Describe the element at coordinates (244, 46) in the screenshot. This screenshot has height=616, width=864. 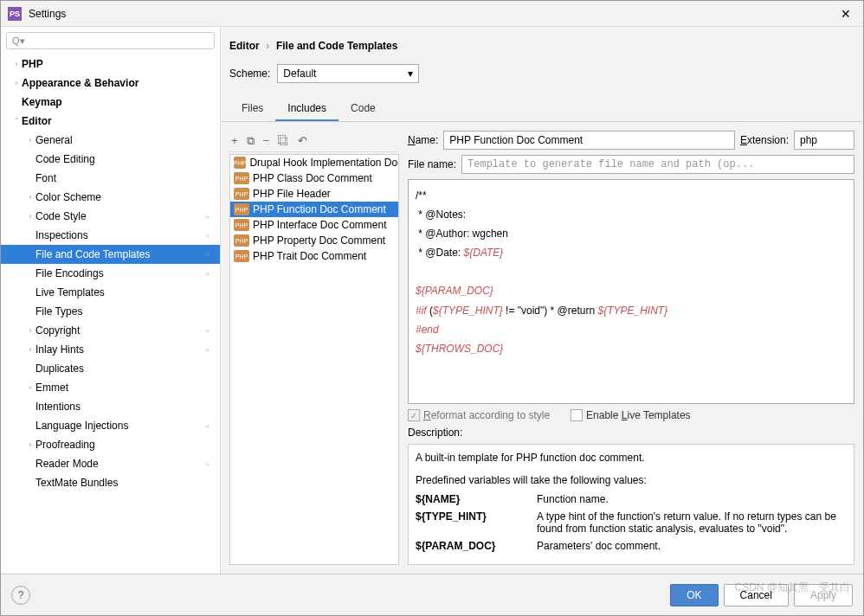
I see `breadcrumb-a: Editor` at that location.